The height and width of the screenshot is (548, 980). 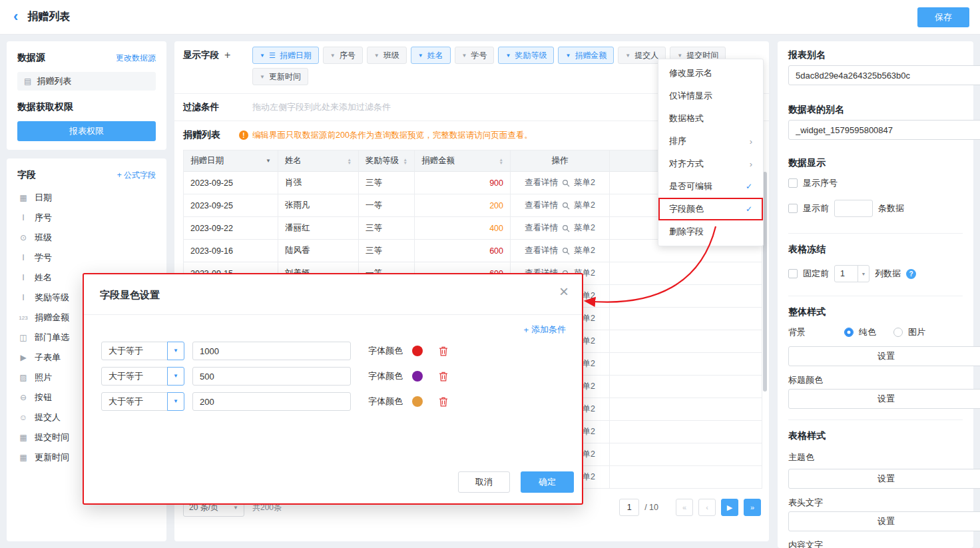 I want to click on field-item-class: ⊙班级, so click(x=87, y=238).